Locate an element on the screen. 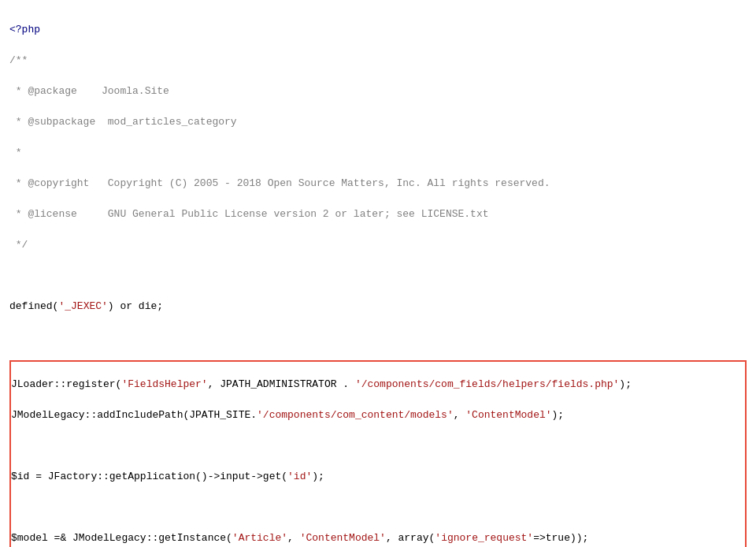  code-line: /** is located at coordinates (378, 61).